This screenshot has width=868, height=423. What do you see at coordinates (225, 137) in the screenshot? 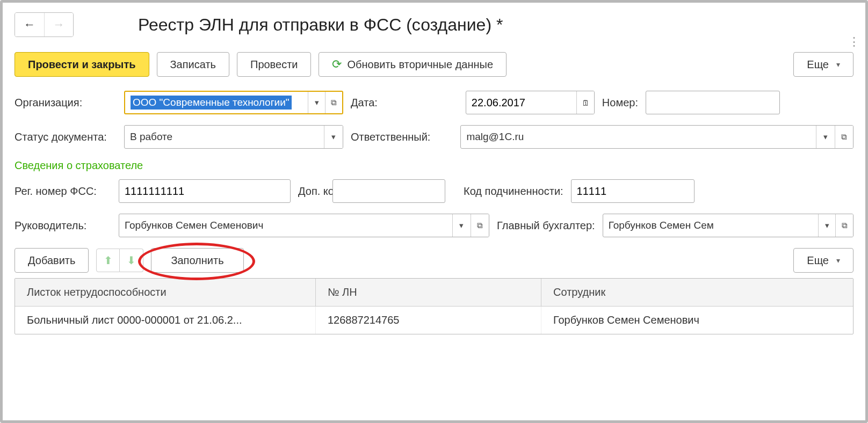
I see `doc-status-value: В работе` at bounding box center [225, 137].